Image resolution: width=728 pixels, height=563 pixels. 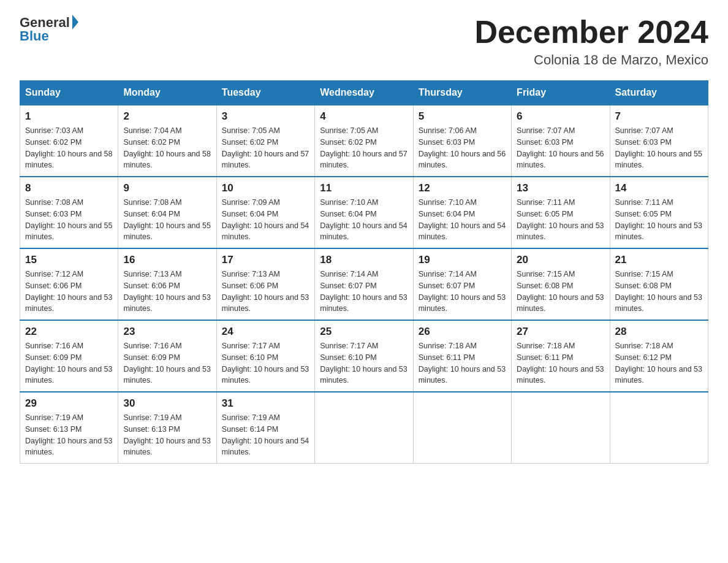 I want to click on calendar-cell: 3 Sunrise: 7:05 AM Sunset: 6:02 PM Dayli…, so click(x=265, y=141).